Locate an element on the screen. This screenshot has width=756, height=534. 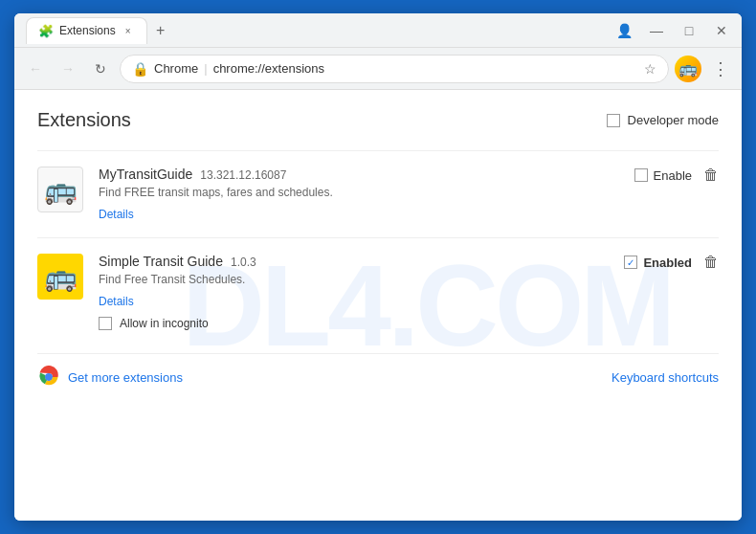
ext1-description: Find FREE transit maps, fares and schedu… is located at coordinates (367, 192).